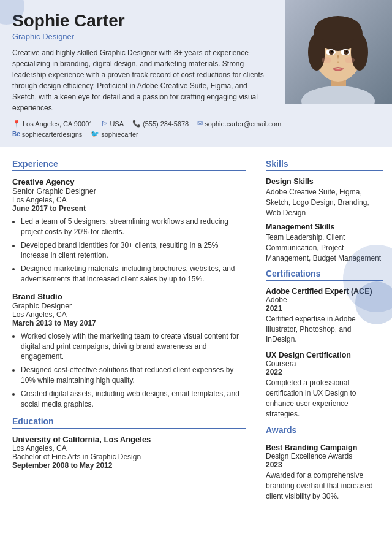 The image size is (392, 555). Describe the element at coordinates (129, 439) in the screenshot. I see `edu-school-name: University of California, Los Angeles` at that location.